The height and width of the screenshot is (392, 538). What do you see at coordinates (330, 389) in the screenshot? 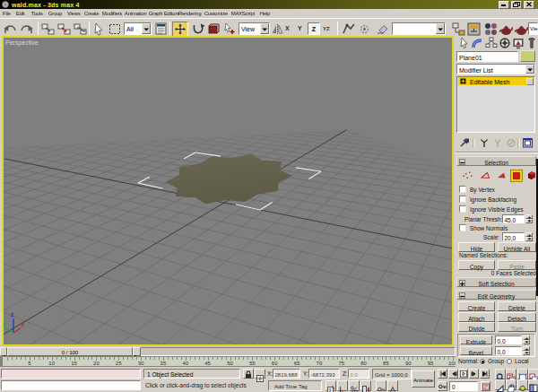
I see `svg-text: 3` at bounding box center [330, 389].